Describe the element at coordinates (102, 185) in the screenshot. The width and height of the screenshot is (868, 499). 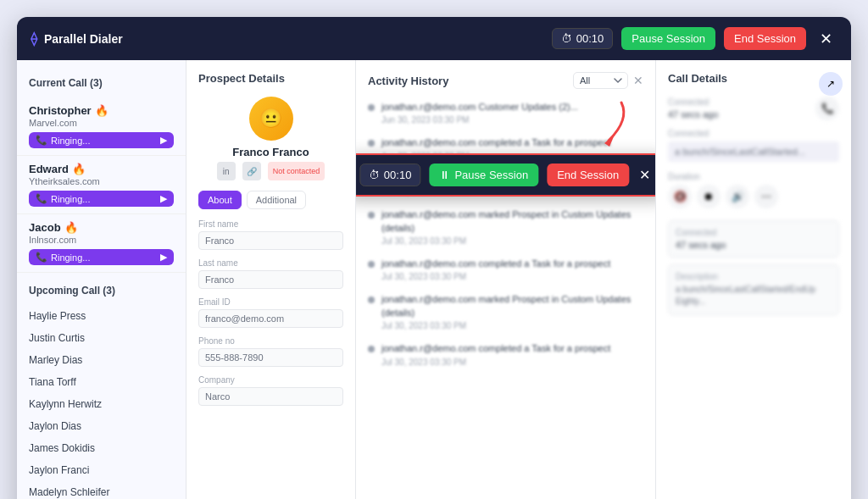
I see `call-item-edward: Edward 🔥 Ytheirksales.com 📞 Ringing... ▶` at that location.